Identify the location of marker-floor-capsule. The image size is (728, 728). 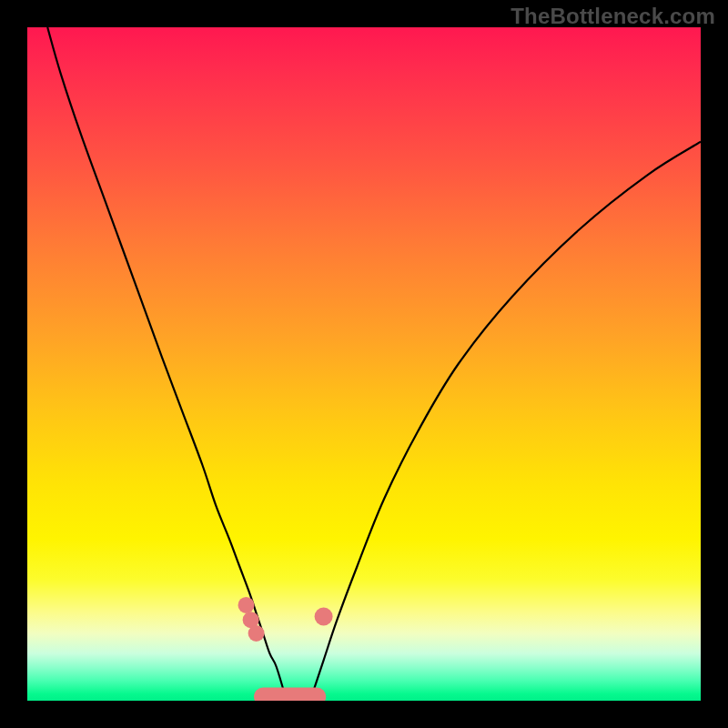
(289, 694).